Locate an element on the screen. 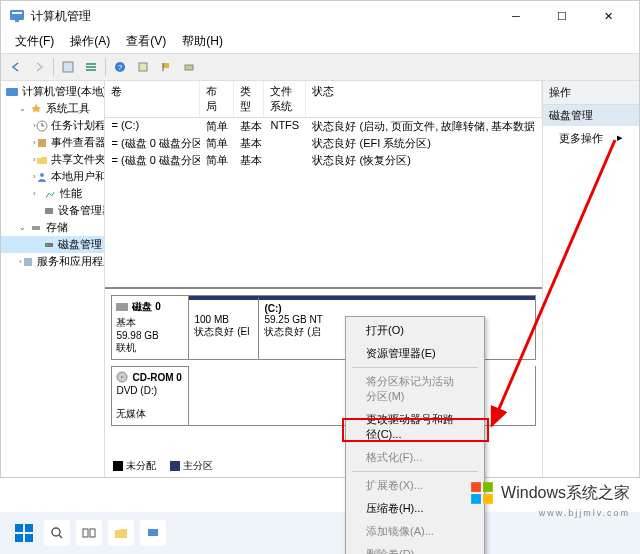 The width and height of the screenshot is (640, 554). forward-button is located at coordinates (39, 67).